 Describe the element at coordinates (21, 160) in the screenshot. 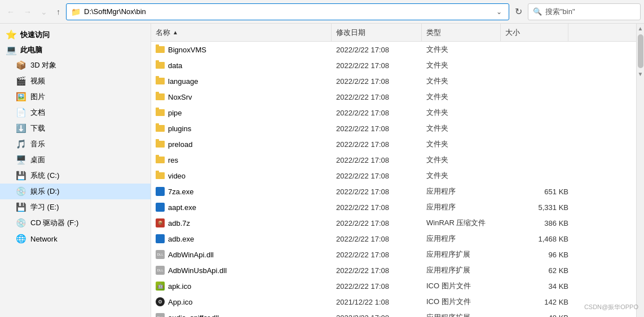

I see `desktop-icon: 🖥️` at that location.